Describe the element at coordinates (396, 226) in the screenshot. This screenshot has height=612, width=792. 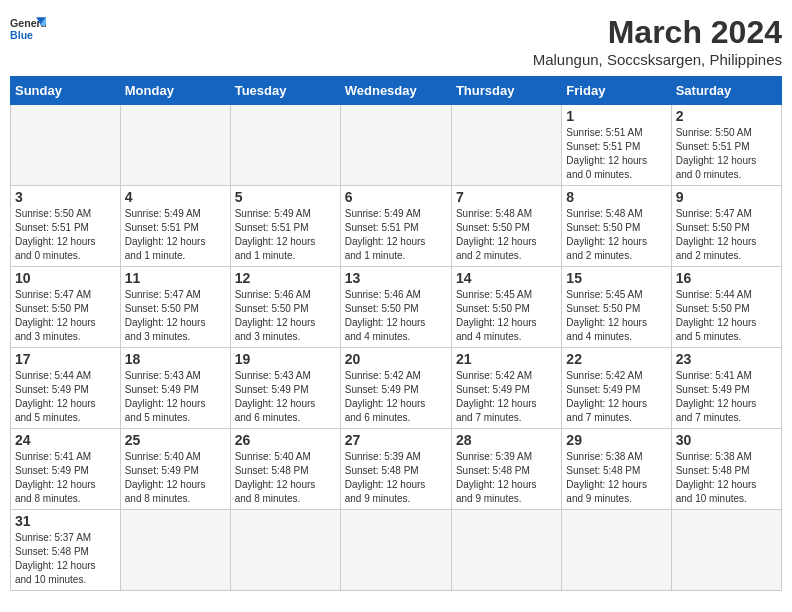
I see `calendar-week-2: 3Sunrise: 5:50 AM Sunset: 5:51 PM Daylig…` at that location.